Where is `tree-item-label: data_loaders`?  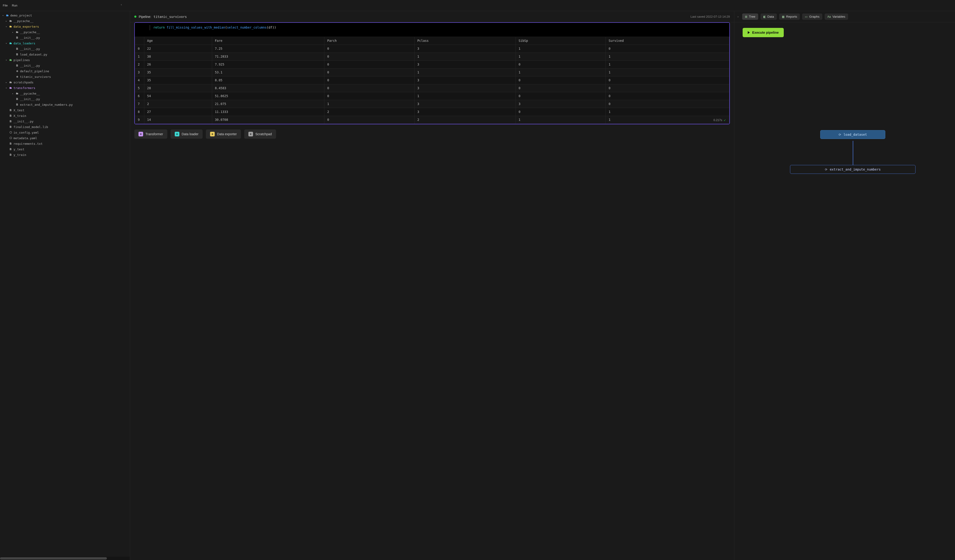 tree-item-label: data_loaders is located at coordinates (24, 43).